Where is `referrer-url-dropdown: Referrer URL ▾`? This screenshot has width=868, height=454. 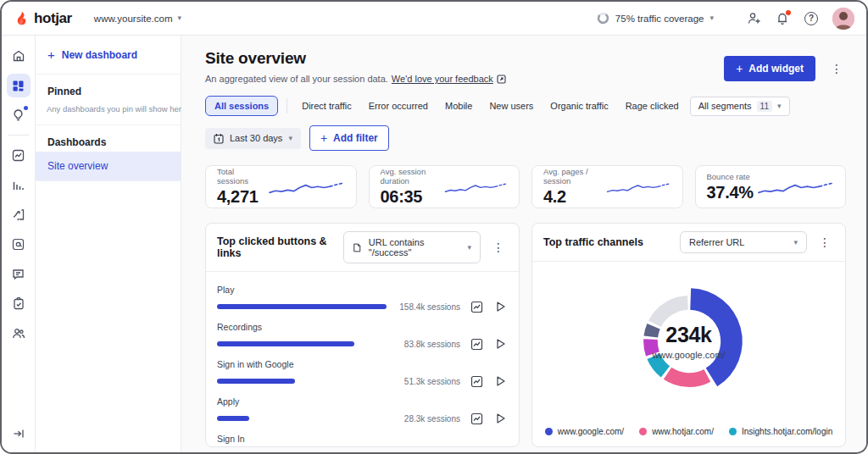
referrer-url-dropdown: Referrer URL ▾ is located at coordinates (743, 242).